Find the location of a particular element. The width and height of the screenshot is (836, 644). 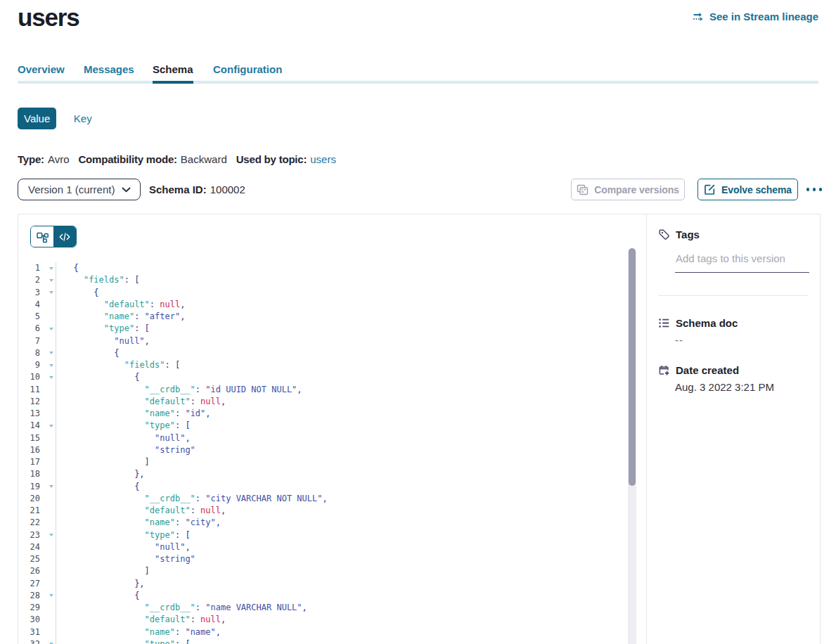

stream-lineage-link: See in Stream lineage is located at coordinates (755, 17).